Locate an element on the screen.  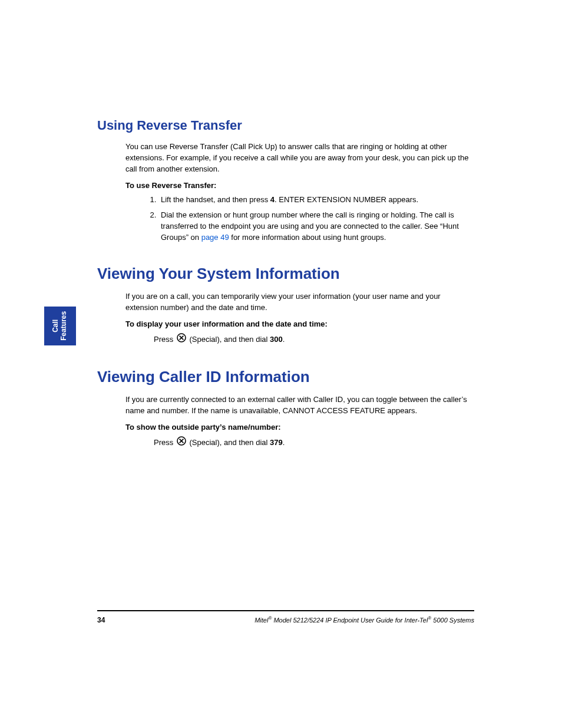
section-tab: Call Features is located at coordinates (60, 326).